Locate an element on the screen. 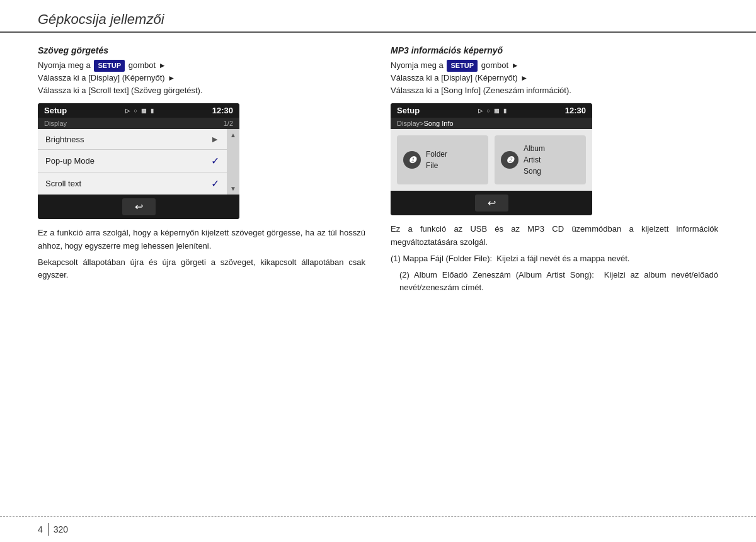 The height and width of the screenshot is (542, 756). setup-badge-right: SETUP is located at coordinates (462, 65).